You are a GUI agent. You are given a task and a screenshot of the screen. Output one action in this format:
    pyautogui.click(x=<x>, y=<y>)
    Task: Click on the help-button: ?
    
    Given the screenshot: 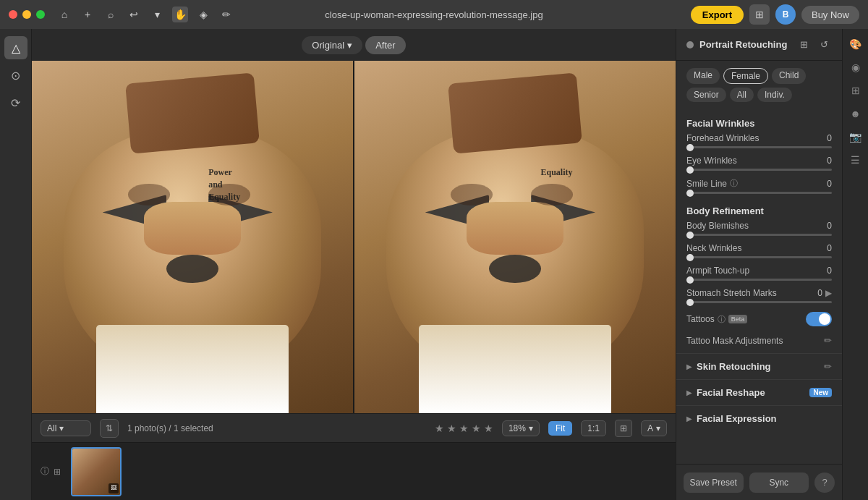 What is the action you would take?
    pyautogui.click(x=825, y=483)
    